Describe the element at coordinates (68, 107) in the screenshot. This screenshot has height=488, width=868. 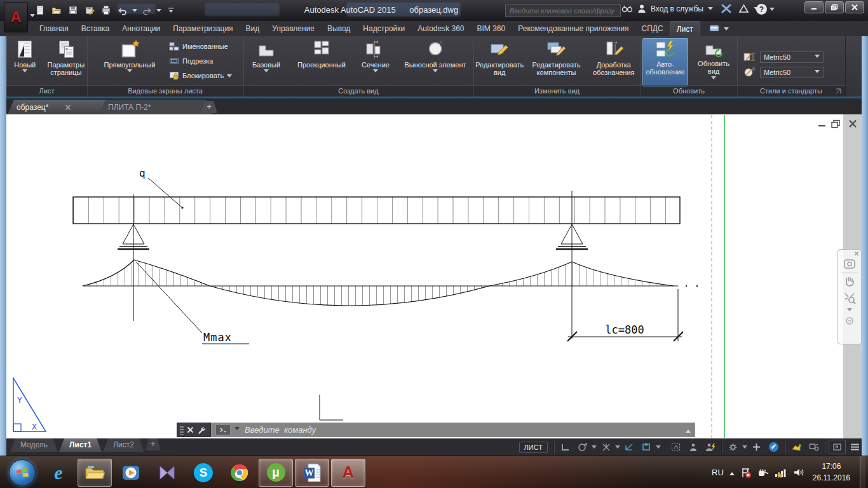
I see `file-tab-close-icon` at that location.